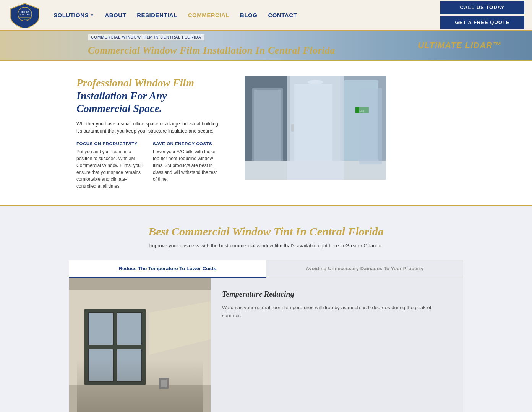 The width and height of the screenshot is (532, 412). Describe the element at coordinates (482, 8) in the screenshot. I see `call-us-button: CALL US TODAY` at that location.